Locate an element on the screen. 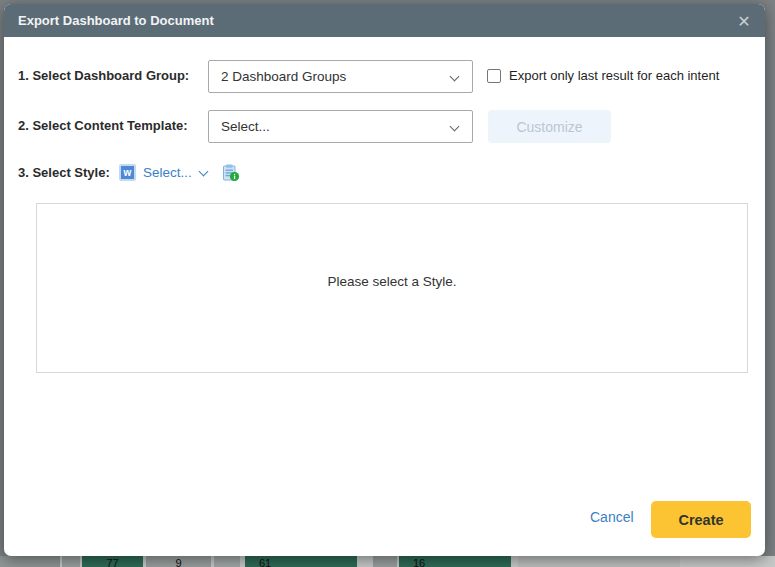 The width and height of the screenshot is (775, 567). cancel-button: Cancel is located at coordinates (612, 517).